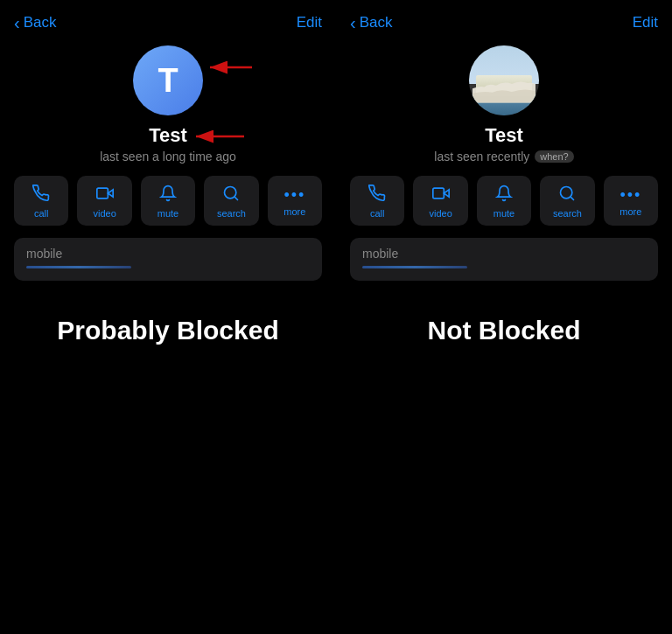 This screenshot has height=634, width=672. Describe the element at coordinates (504, 254) in the screenshot. I see `right-mobile-label: mobile` at that location.